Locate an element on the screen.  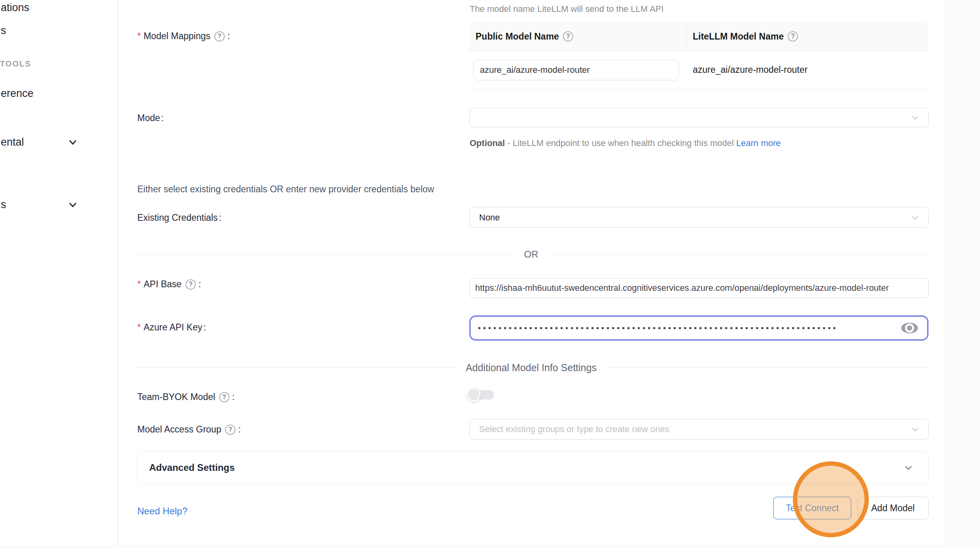
column-header-litellm-model-name: LiteLLM Model Name ? is located at coordinates (807, 36).